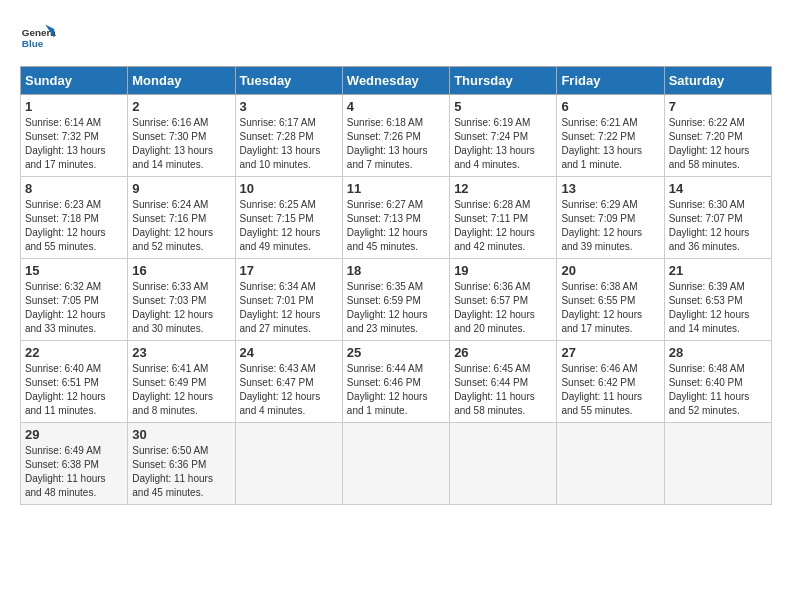 The height and width of the screenshot is (612, 792). What do you see at coordinates (396, 81) in the screenshot?
I see `calendar-header-row: SundayMondayTuesdayWednesdayThursdayFrid…` at bounding box center [396, 81].